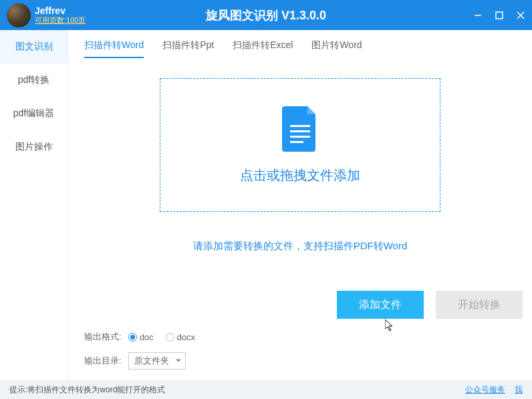 The width and height of the screenshot is (532, 399). I want to click on hint-text: 请添加需要转换的文件，支持扫描件PDF转Word, so click(300, 246).